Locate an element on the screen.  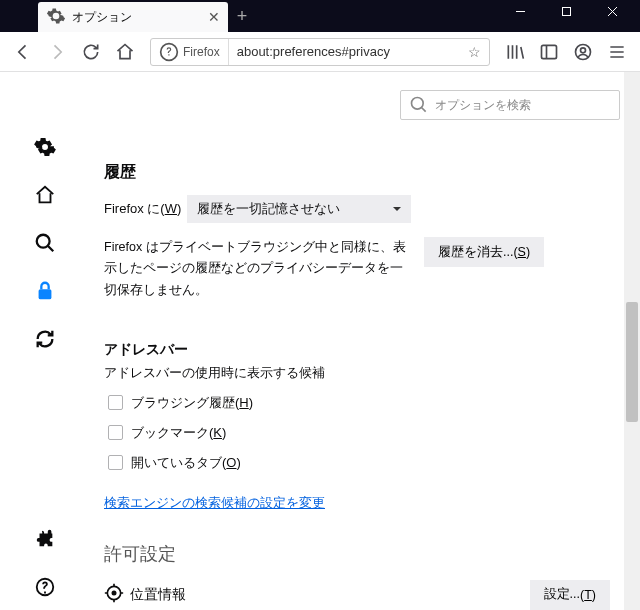
back-button is located at coordinates (23, 52).